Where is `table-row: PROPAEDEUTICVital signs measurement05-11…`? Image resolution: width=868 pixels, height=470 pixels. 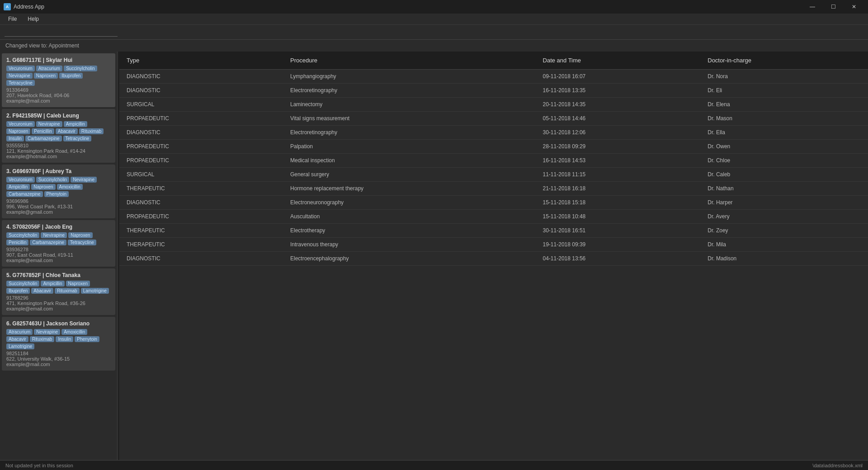 table-row: PROPAEDEUTICVital signs measurement05-11… is located at coordinates (494, 118).